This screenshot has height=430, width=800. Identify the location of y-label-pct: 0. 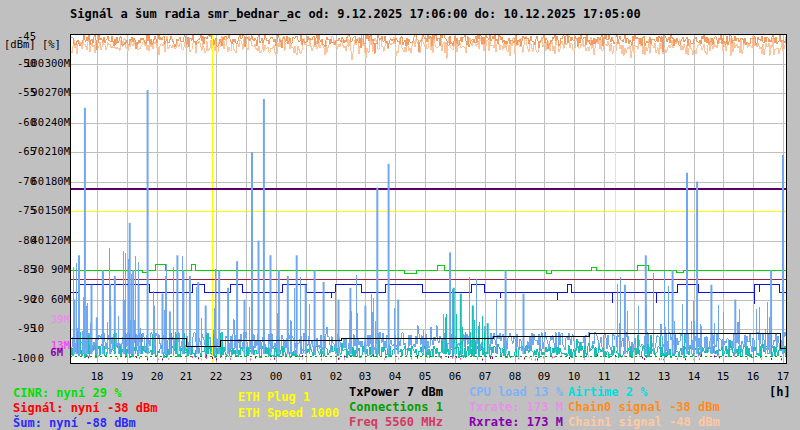
(41, 358).